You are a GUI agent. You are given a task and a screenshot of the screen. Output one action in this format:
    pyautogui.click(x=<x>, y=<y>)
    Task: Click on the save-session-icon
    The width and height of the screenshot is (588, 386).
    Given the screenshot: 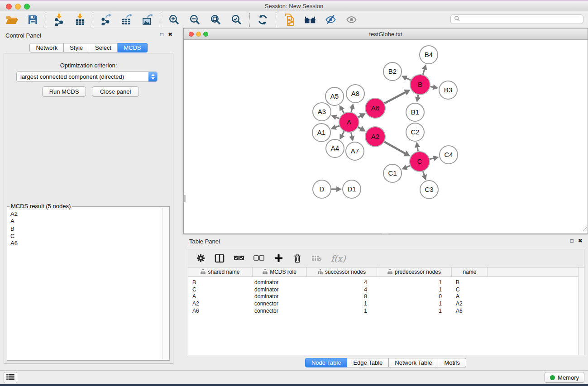 What is the action you would take?
    pyautogui.click(x=33, y=20)
    